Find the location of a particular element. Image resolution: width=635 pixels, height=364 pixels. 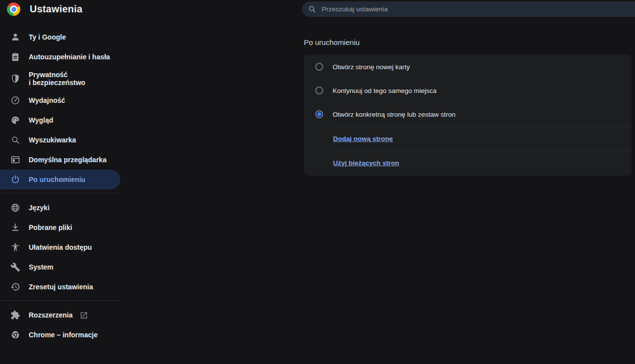

person-icon is located at coordinates (15, 37).